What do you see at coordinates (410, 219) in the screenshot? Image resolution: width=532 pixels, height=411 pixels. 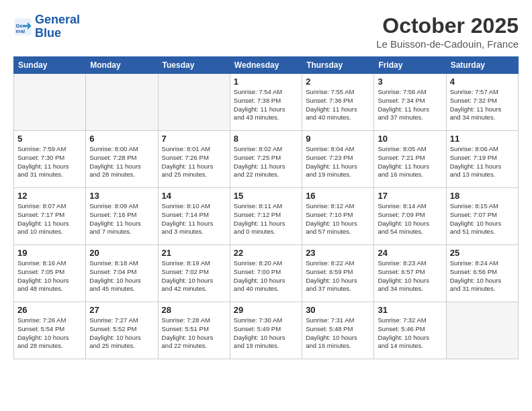 I see `day-info: Sunrise: 8:14 AM Sunset: 7:09 PM Dayligh…` at bounding box center [410, 219].